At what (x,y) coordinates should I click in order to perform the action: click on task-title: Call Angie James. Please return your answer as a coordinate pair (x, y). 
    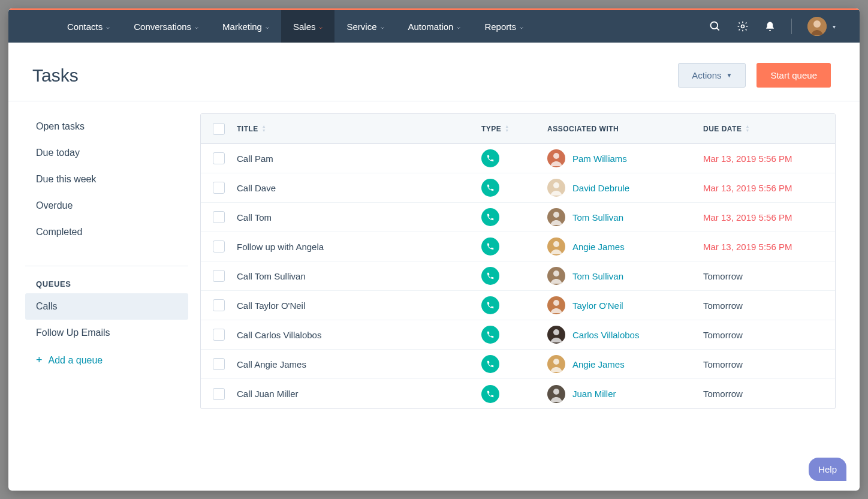
    Looking at the image, I should click on (272, 365).